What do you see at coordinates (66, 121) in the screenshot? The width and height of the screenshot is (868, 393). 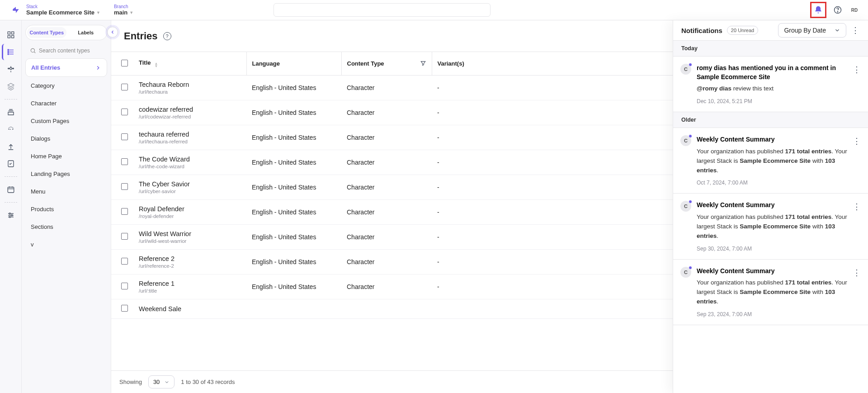 I see `sidebar-item: Custom Pages` at bounding box center [66, 121].